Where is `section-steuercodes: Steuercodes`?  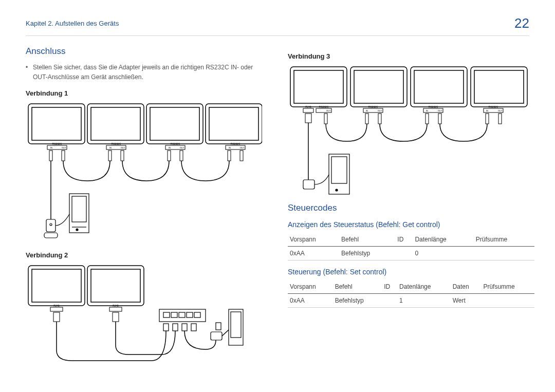 section-steuercodes: Steuercodes is located at coordinates (411, 208).